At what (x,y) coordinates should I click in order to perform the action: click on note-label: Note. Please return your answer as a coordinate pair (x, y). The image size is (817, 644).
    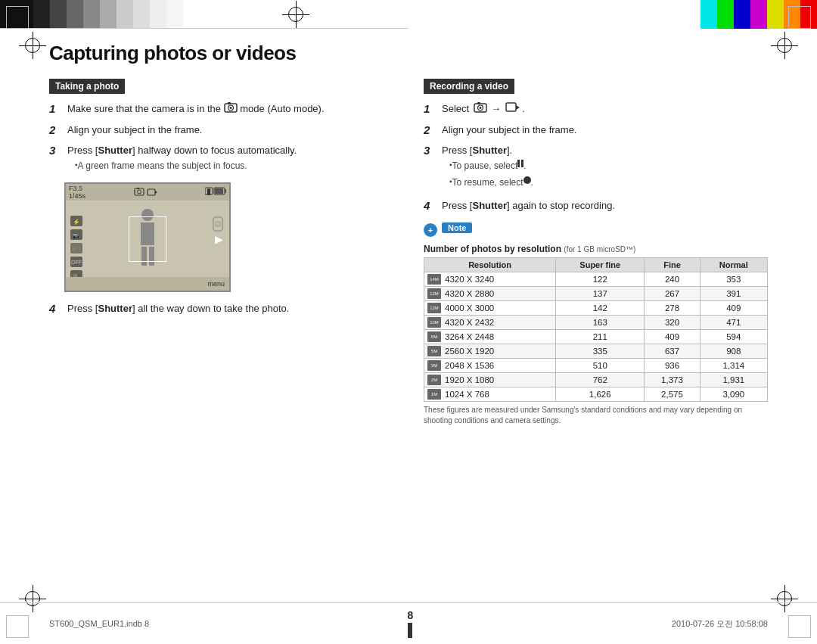
    Looking at the image, I should click on (457, 228).